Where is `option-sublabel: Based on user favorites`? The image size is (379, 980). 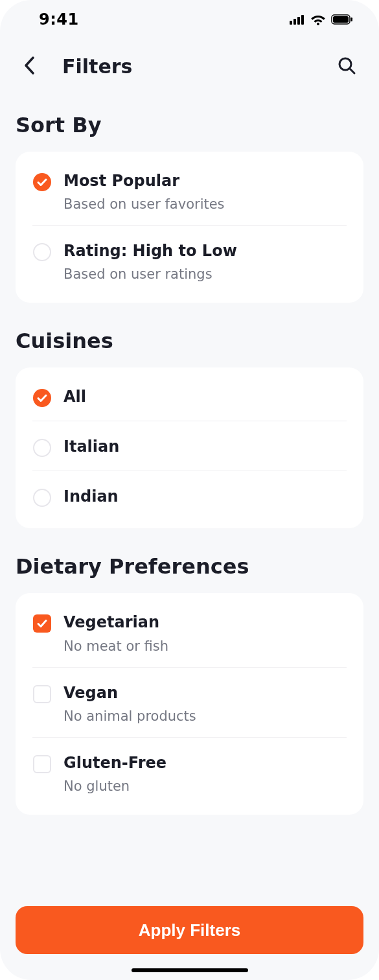 option-sublabel: Based on user favorites is located at coordinates (205, 204).